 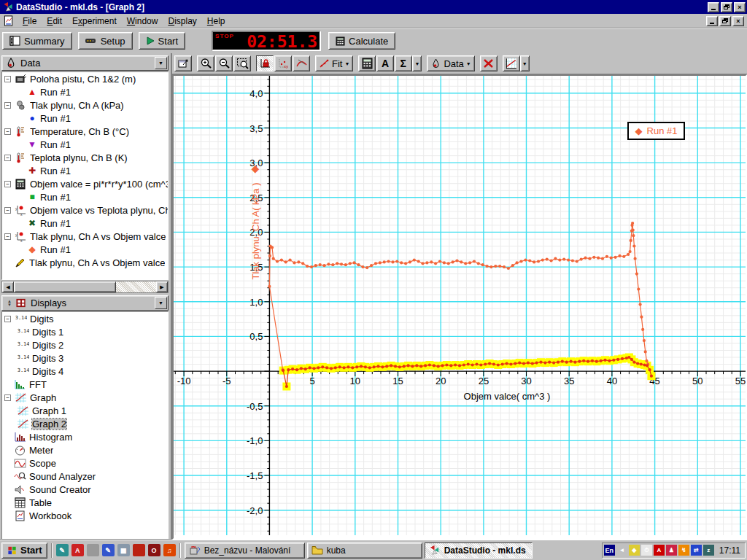 I want to click on volume-icon: ◄, so click(x=622, y=550).